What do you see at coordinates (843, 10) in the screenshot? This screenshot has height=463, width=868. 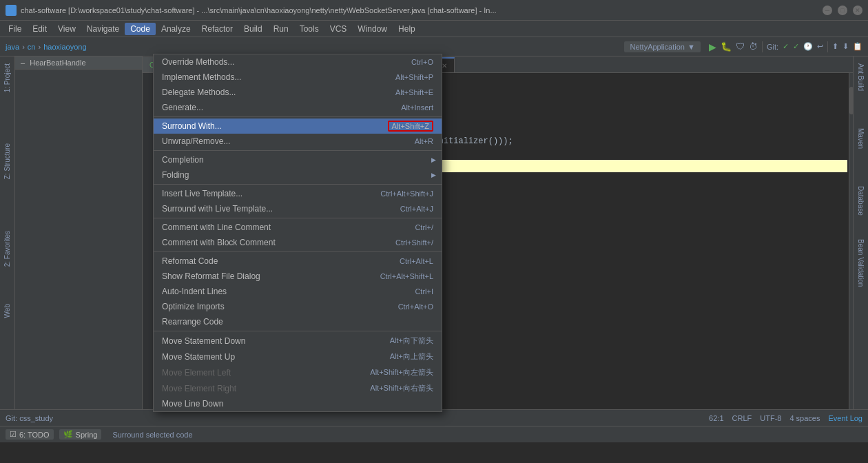 I see `window-controls: ─ □ ✕` at bounding box center [843, 10].